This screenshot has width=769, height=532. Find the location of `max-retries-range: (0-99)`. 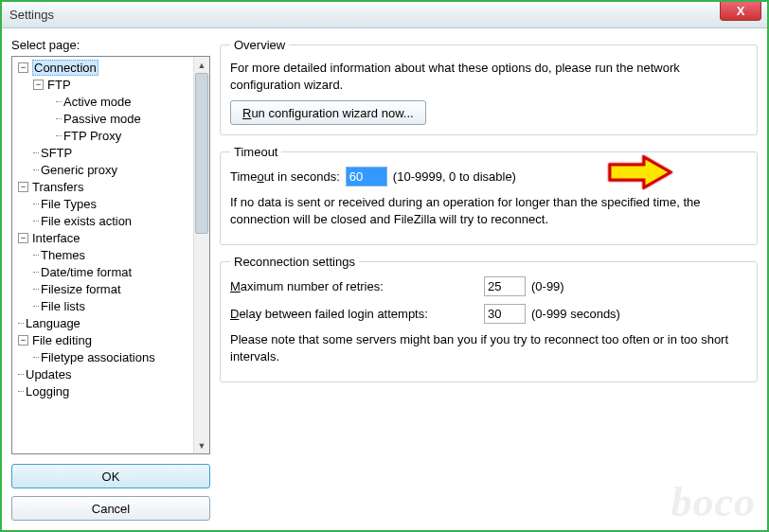

max-retries-range: (0-99) is located at coordinates (547, 286).